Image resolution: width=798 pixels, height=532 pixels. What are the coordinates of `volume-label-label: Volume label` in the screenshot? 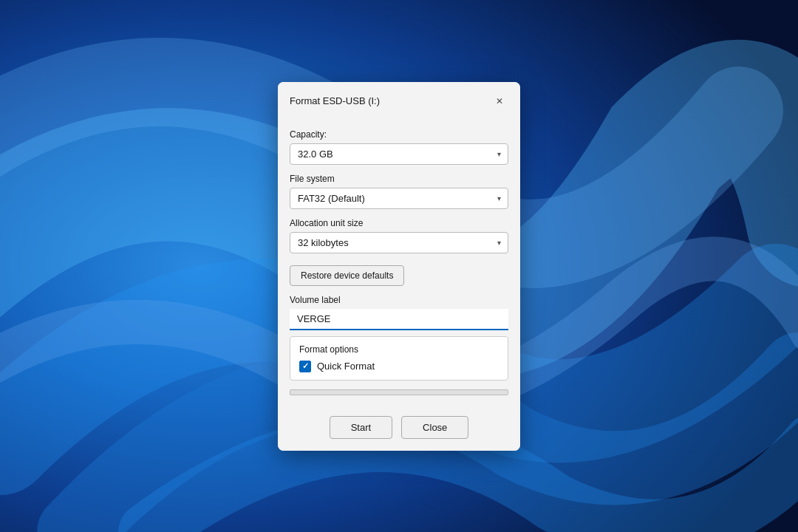 It's located at (399, 300).